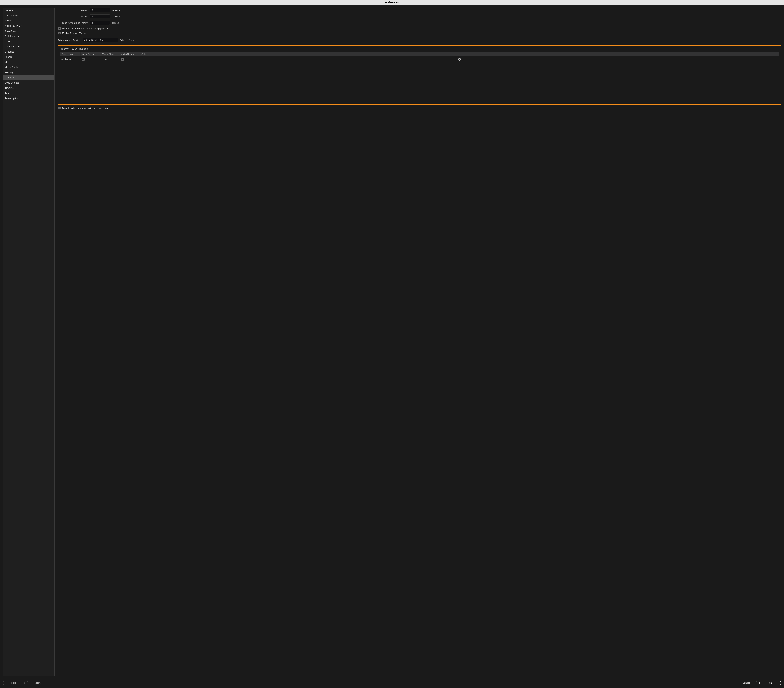 This screenshot has height=688, width=784. I want to click on help-button: Help, so click(14, 683).